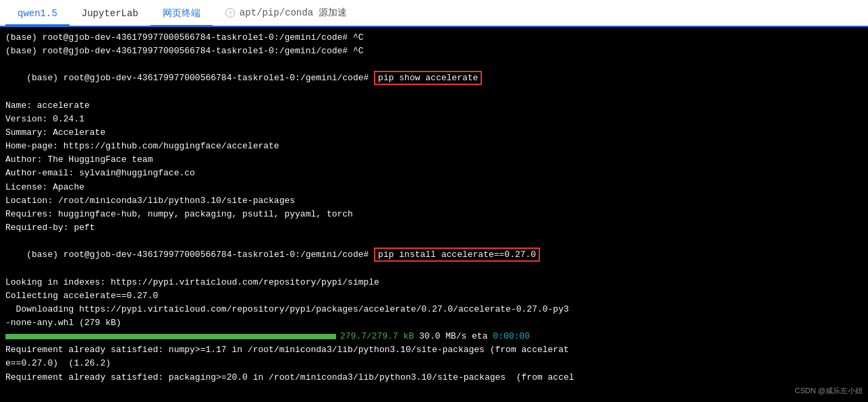  I want to click on terminal-line-15: Looking in indexes: https://pypi.virtaic…, so click(434, 283).